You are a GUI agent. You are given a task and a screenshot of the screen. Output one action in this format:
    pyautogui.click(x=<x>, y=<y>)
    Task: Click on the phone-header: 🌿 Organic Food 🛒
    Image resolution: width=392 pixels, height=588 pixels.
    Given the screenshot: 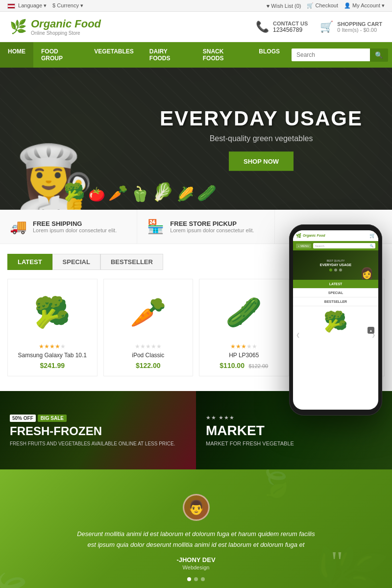 What is the action you would take?
    pyautogui.click(x=336, y=236)
    